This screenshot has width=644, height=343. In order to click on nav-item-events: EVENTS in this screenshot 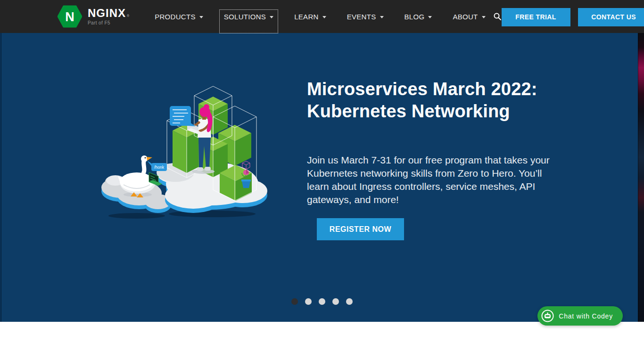, I will do `click(365, 16)`.